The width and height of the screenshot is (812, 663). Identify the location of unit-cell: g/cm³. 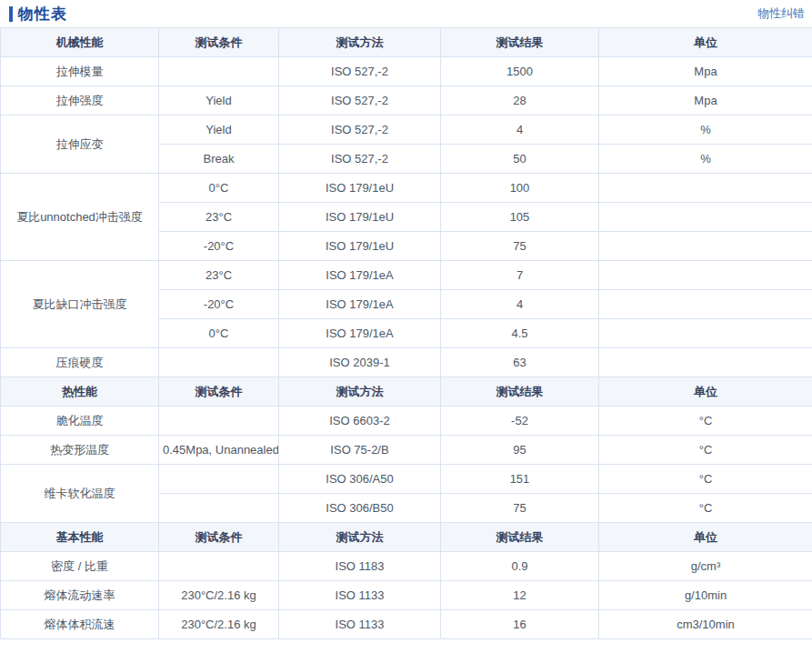
(706, 567).